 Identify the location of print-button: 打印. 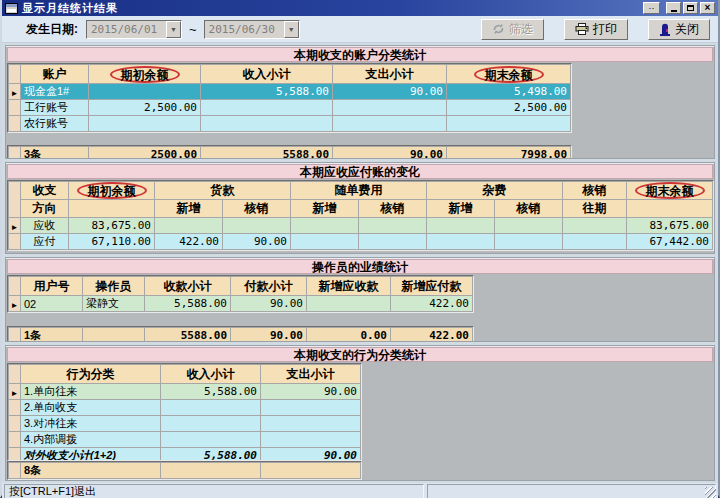
(596, 30).